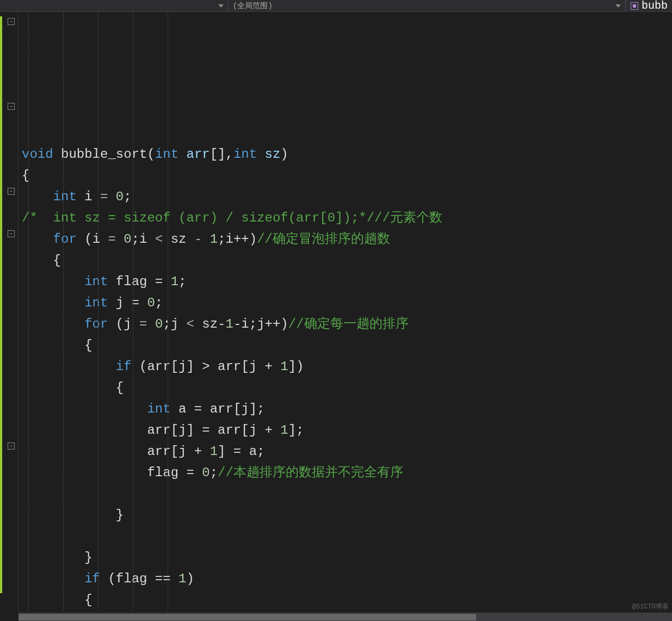 The width and height of the screenshot is (672, 621). What do you see at coordinates (215, 324) in the screenshot?
I see `code-line: for (j = 0;j < sz-1-i;j++)//确定每一趟的排序` at bounding box center [215, 324].